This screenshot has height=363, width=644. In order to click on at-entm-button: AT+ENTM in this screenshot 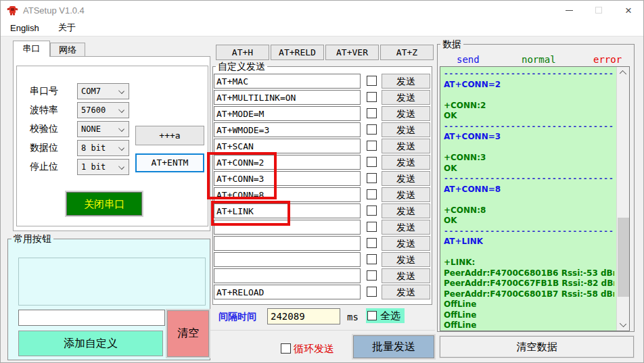, I will do `click(170, 163)`.